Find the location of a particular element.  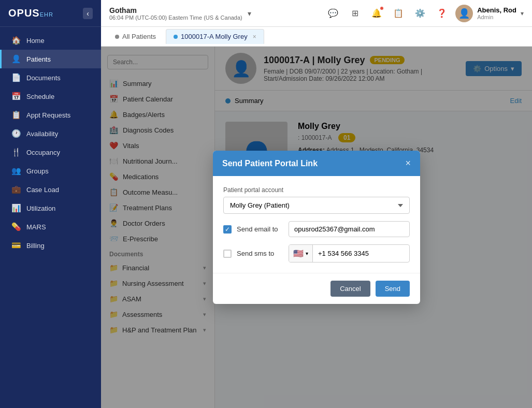

schedule-icon: 📅 is located at coordinates (16, 96).